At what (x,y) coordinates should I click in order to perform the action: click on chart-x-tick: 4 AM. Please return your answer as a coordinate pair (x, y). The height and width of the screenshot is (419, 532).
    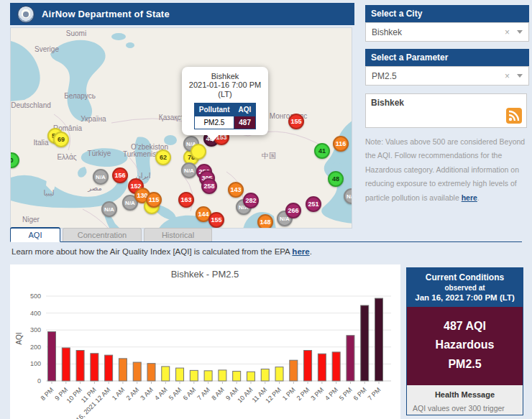
    Looking at the image, I should click on (161, 394).